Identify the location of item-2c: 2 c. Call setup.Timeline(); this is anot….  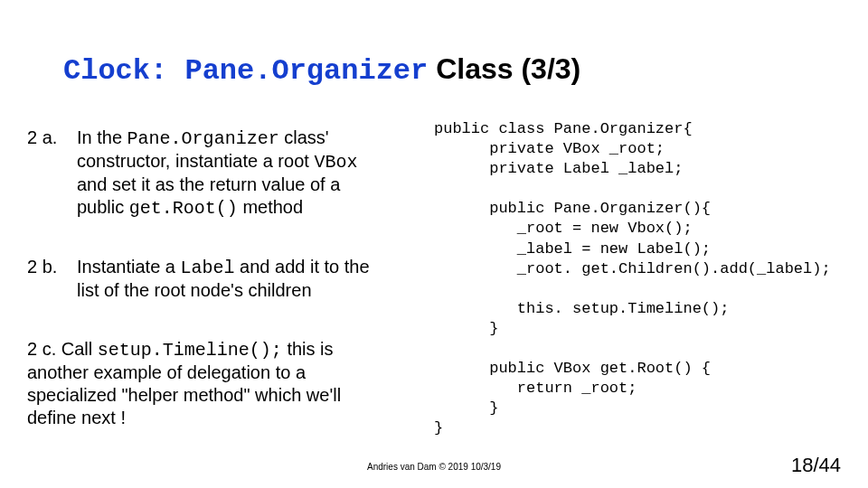
(208, 383).